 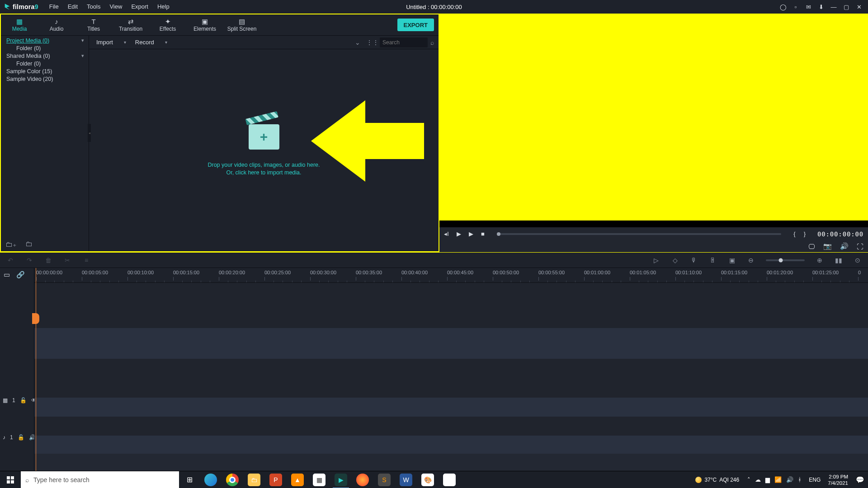 What do you see at coordinates (805, 234) in the screenshot?
I see `mark-out-icon: }` at bounding box center [805, 234].